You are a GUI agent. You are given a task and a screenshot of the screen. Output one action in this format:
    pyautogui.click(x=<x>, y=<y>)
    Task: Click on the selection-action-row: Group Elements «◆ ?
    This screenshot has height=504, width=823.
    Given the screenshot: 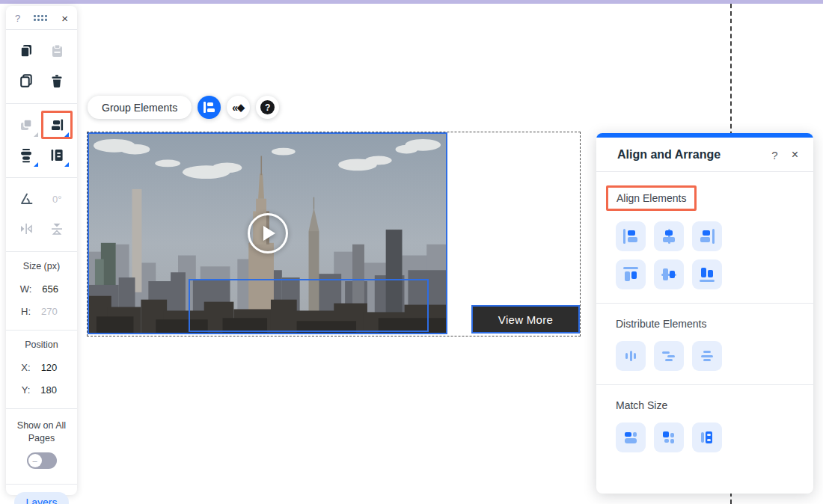 What is the action you would take?
    pyautogui.click(x=183, y=108)
    